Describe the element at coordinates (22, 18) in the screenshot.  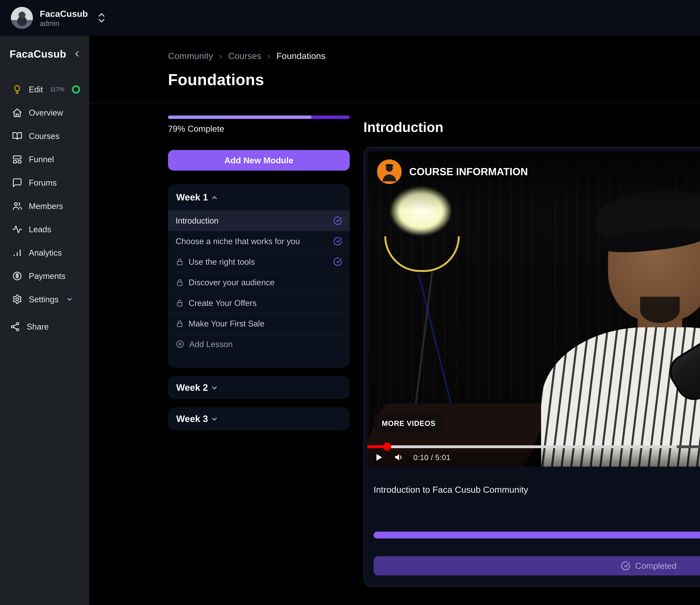
I see `user-avatar` at that location.